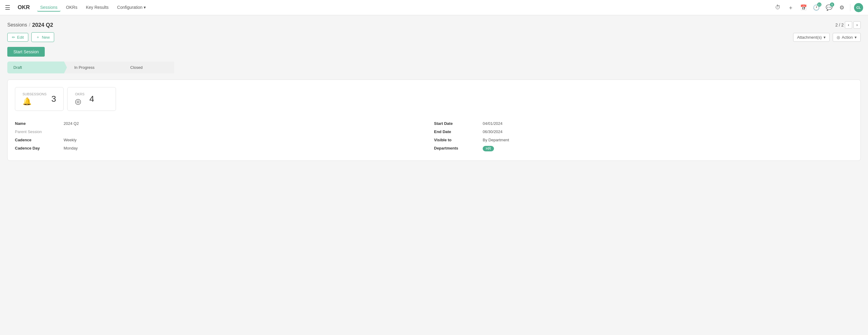  What do you see at coordinates (840, 25) in the screenshot?
I see `pagination-label: 2 / 2` at bounding box center [840, 25].